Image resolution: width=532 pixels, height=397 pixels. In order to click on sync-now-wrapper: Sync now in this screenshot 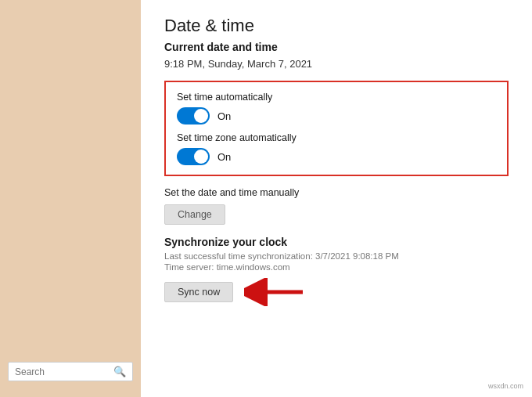, I will do `click(336, 292)`.